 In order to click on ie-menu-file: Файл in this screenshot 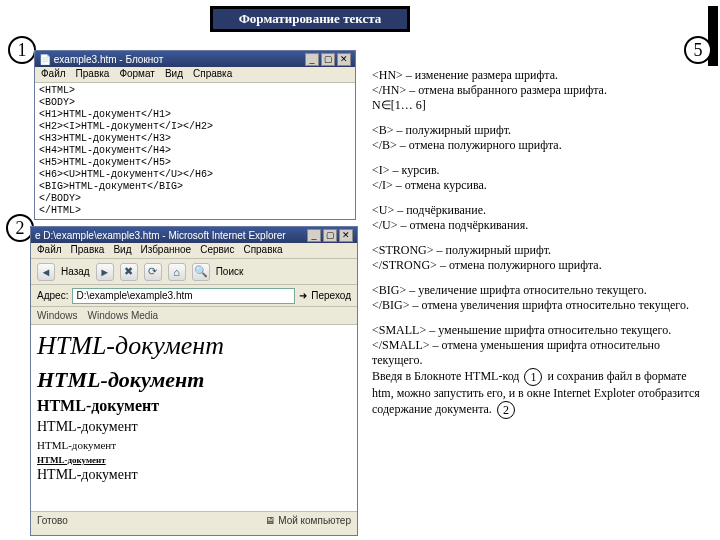, I will do `click(50, 250)`.